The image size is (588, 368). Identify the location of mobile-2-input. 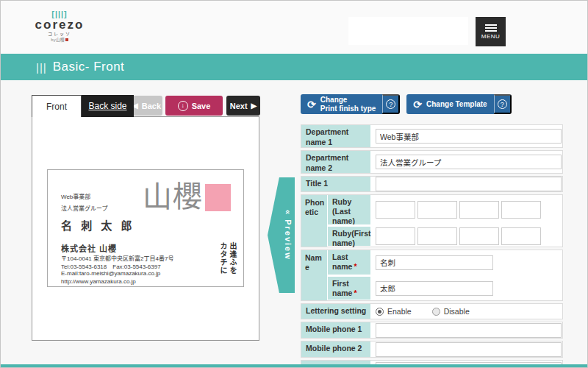
(469, 350).